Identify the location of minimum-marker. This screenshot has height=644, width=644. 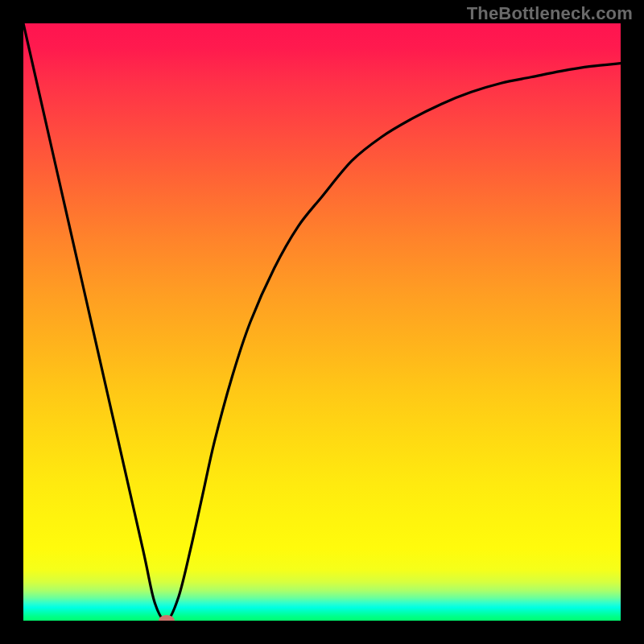
(167, 618).